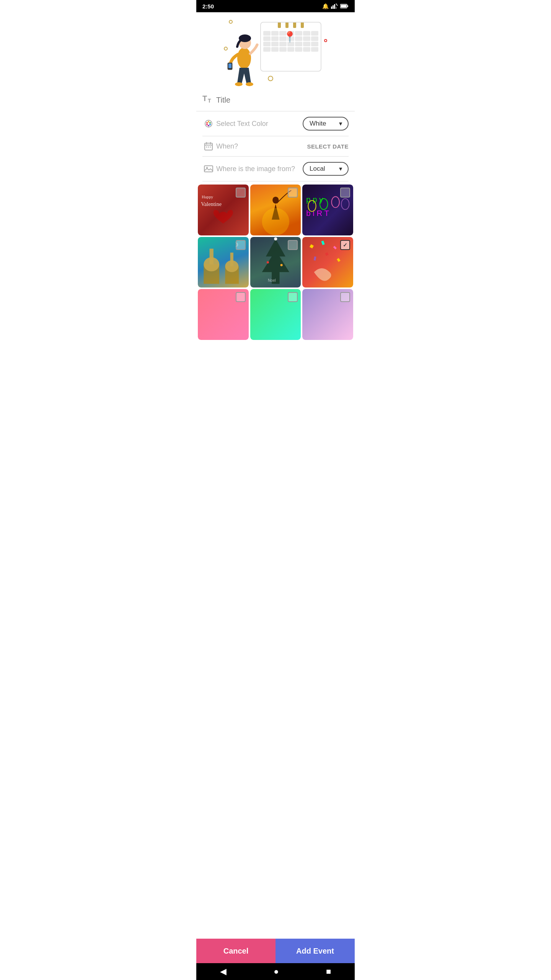  Describe the element at coordinates (341, 124) in the screenshot. I see `chevron-down-icon: ▼` at that location.